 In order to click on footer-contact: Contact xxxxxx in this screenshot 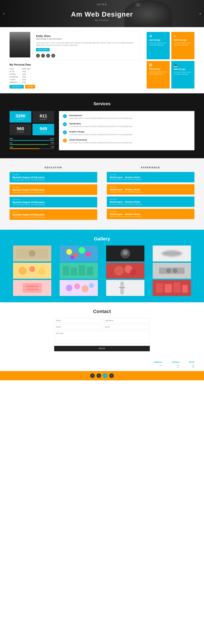, I will do `click(175, 364)`.